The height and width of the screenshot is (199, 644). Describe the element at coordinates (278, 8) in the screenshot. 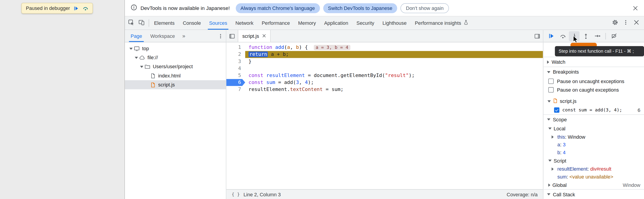

I see `match-chrome-language-button: Always match Chrome's language` at that location.